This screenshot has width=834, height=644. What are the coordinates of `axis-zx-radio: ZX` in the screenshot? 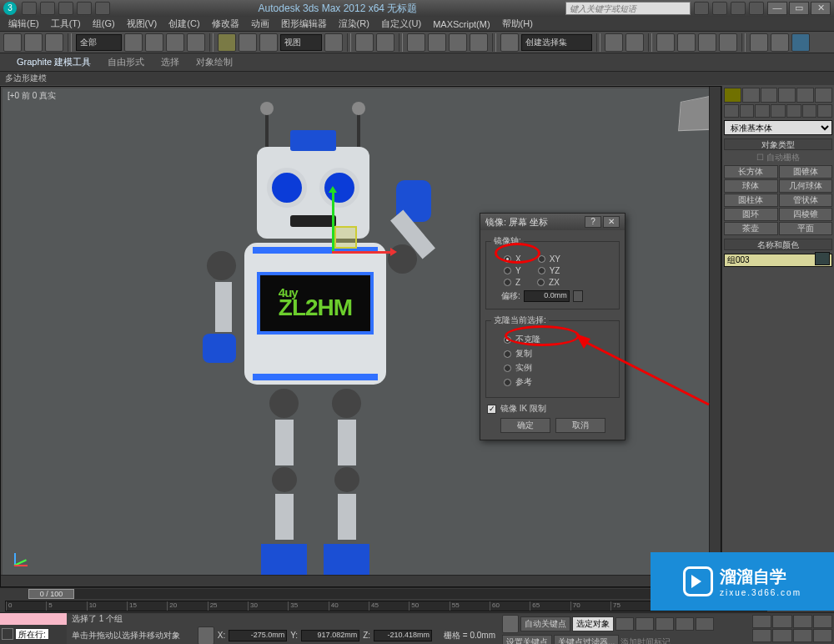 It's located at (549, 282).